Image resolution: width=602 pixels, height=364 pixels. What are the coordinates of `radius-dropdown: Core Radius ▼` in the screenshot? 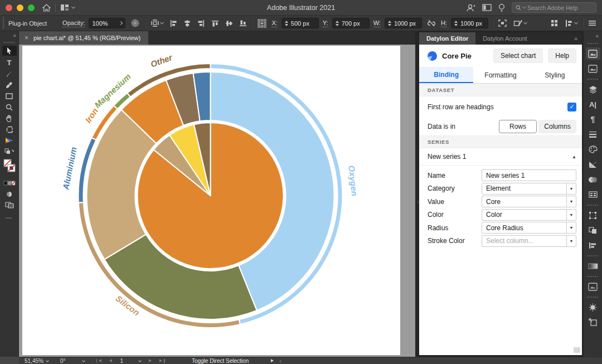 It's located at (529, 227).